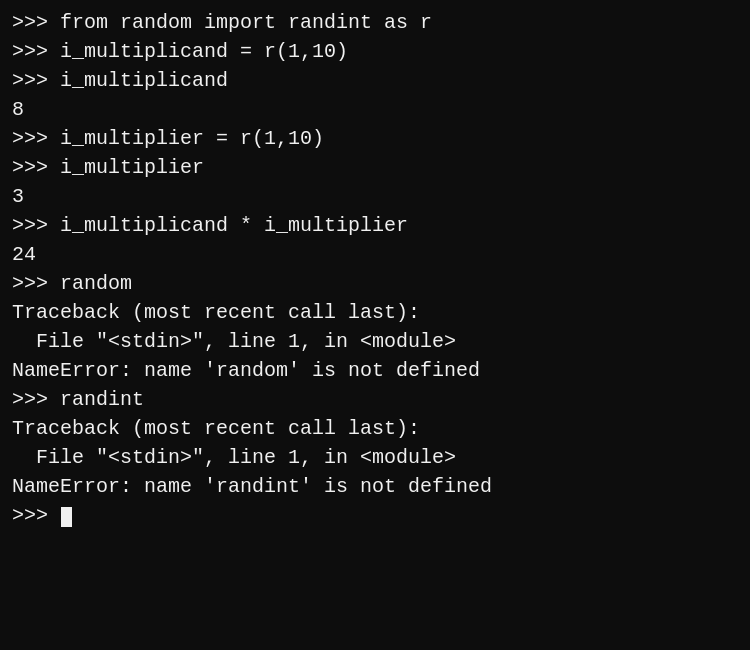  What do you see at coordinates (375, 168) in the screenshot?
I see `terminal-line: >>> i_multiplier` at bounding box center [375, 168].